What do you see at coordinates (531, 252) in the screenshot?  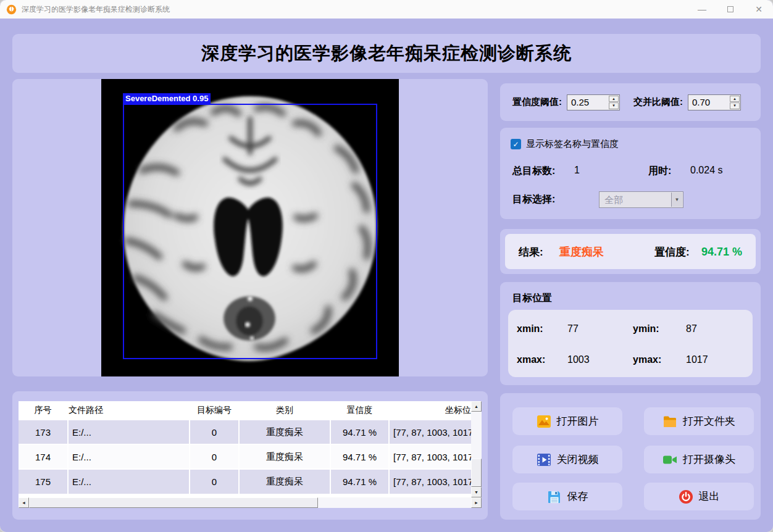 I see `result-label: 结果:` at bounding box center [531, 252].